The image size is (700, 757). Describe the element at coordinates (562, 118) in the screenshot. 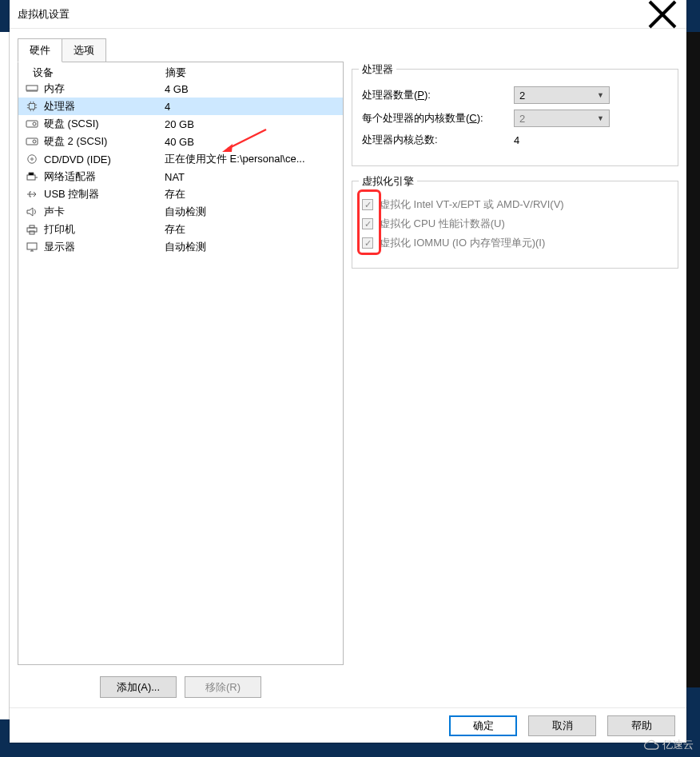

I see `cores-per-proc-combo: 2▼` at that location.